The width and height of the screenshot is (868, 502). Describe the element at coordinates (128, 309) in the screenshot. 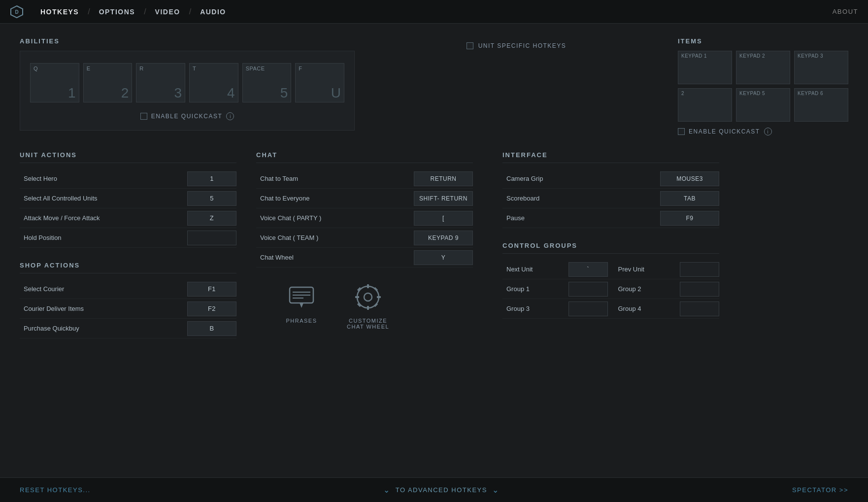

I see `shop-action-row-1: Courier Deliver Items F2` at that location.